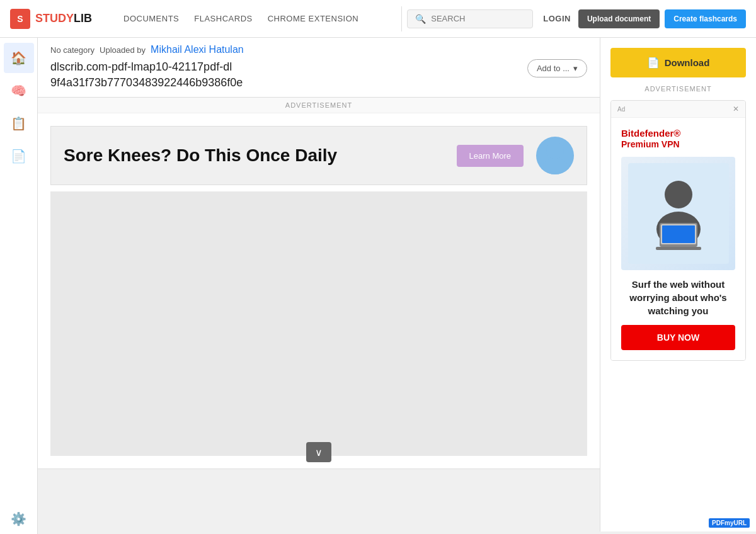 This screenshot has width=756, height=534. I want to click on ad-banner: Sore Knees? Do This Once Daily Learn Mor…, so click(319, 156).